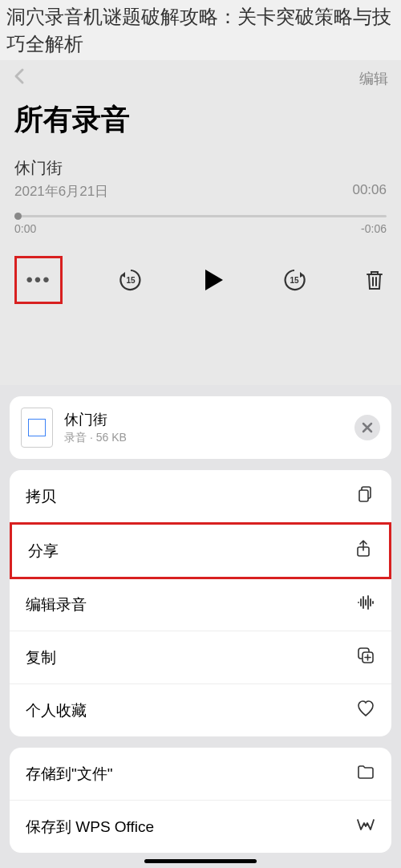  Describe the element at coordinates (369, 191) in the screenshot. I see `recording-duration: 00:06` at that location.